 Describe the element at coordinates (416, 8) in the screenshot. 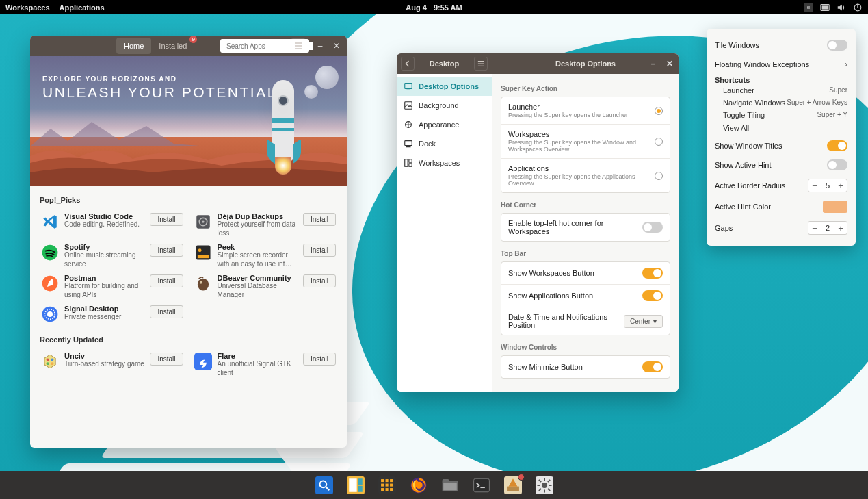

I see `topbar-date: Aug 4` at that location.